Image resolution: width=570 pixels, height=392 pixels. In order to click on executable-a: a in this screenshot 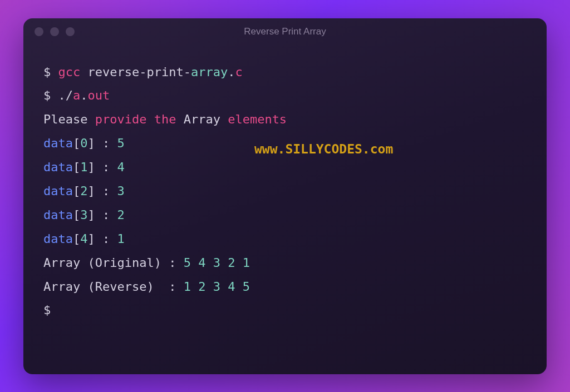, I will do `click(77, 96)`.